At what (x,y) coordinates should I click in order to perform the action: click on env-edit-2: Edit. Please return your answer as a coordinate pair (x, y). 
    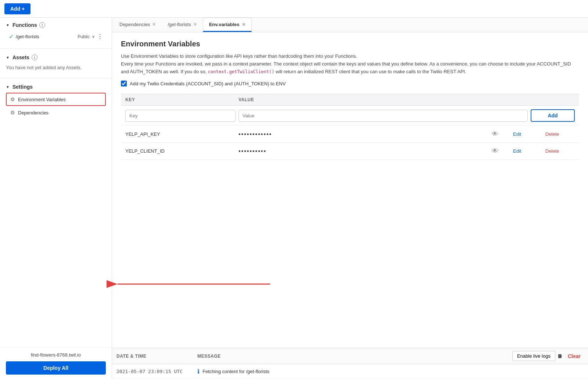
    Looking at the image, I should click on (528, 151).